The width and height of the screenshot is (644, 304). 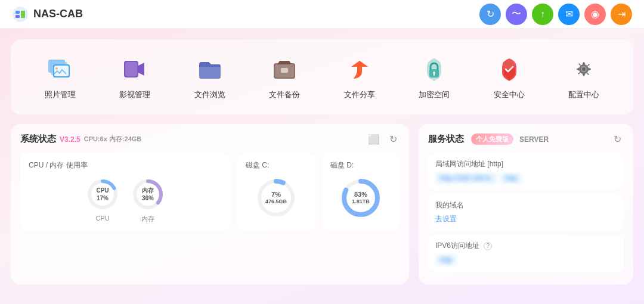 What do you see at coordinates (148, 200) in the screenshot?
I see `mem-donut-container: 内存 36% 内存` at bounding box center [148, 200].